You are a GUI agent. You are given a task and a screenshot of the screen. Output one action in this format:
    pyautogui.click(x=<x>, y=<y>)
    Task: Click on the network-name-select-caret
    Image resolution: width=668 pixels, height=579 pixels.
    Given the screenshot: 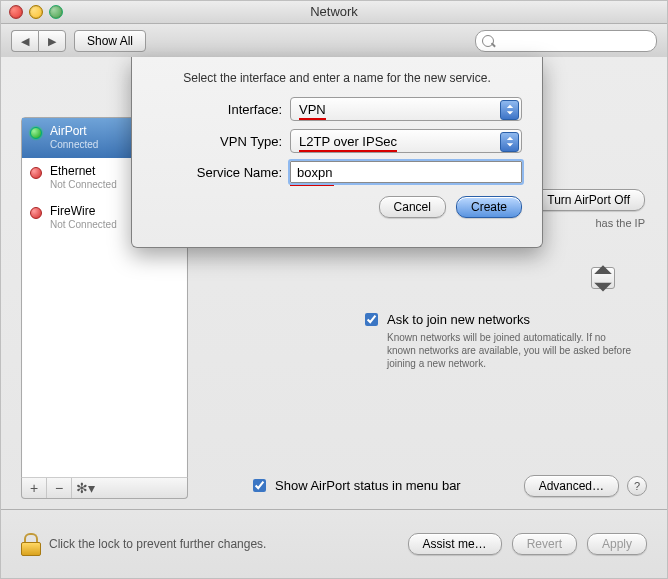 What is the action you would take?
    pyautogui.click(x=603, y=278)
    